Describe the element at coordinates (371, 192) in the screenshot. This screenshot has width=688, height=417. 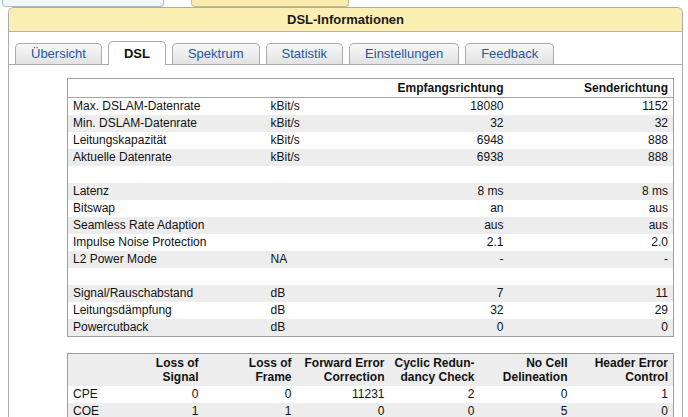
I see `table-row: Latenz 8 ms 8 ms` at that location.